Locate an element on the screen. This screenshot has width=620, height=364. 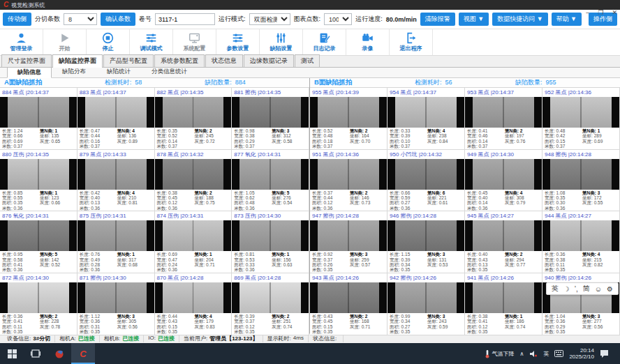
ribbon-button-log: 日志记录 is located at coordinates (325, 42).